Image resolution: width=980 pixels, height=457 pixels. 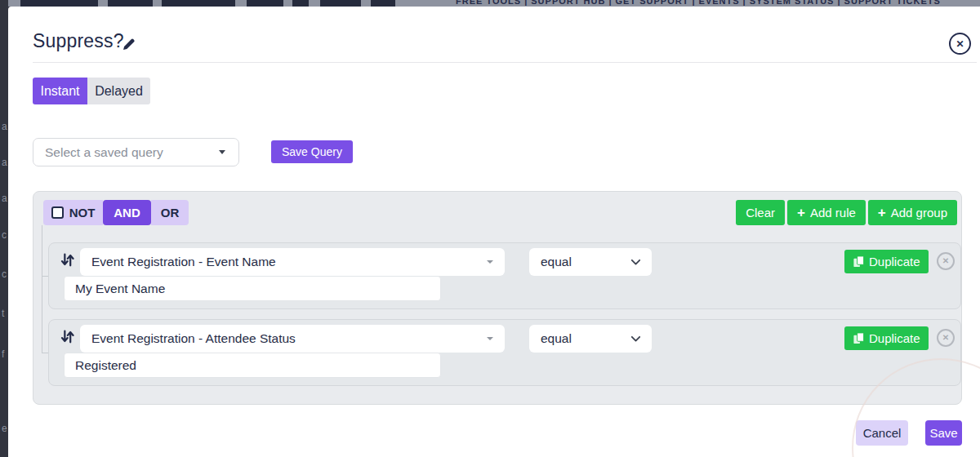 What do you see at coordinates (505, 353) in the screenshot?
I see `rule-row: Event Registration - Attendee Status equ…` at bounding box center [505, 353].